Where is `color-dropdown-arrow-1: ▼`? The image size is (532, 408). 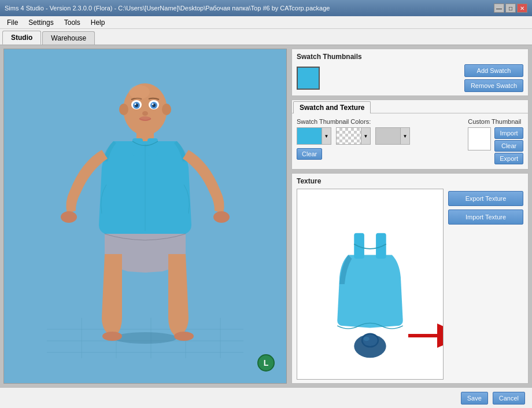 color-dropdown-arrow-1: ▼ is located at coordinates (326, 136).